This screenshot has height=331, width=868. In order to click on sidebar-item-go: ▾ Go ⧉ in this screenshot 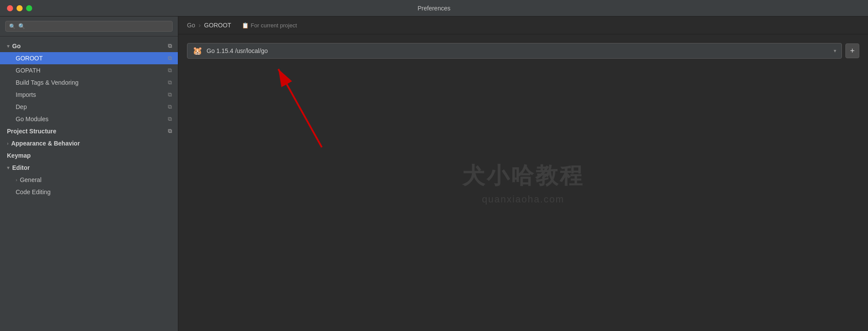, I will do `click(89, 46)`.